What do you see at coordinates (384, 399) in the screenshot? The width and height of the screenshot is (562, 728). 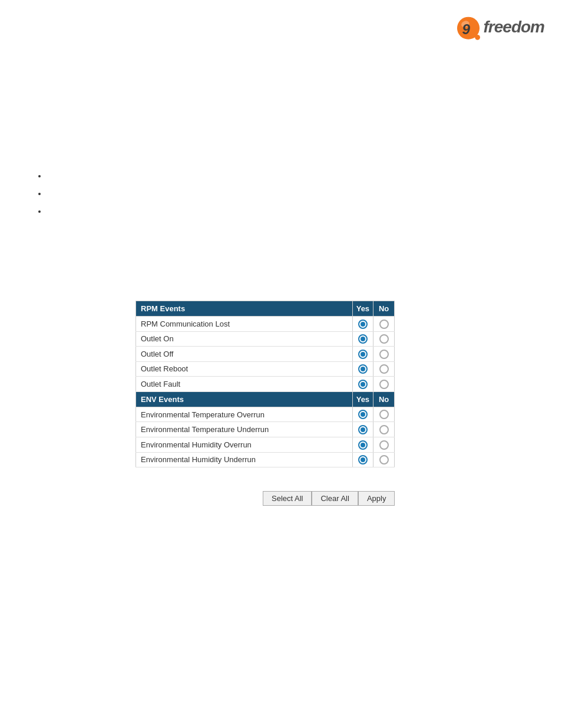 I see `env-no-header: No` at bounding box center [384, 399].